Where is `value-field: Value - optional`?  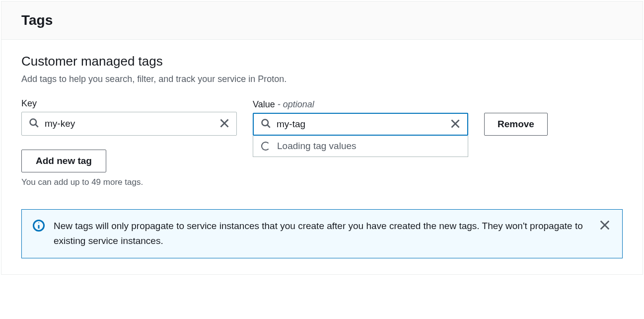 value-field: Value - optional is located at coordinates (360, 117).